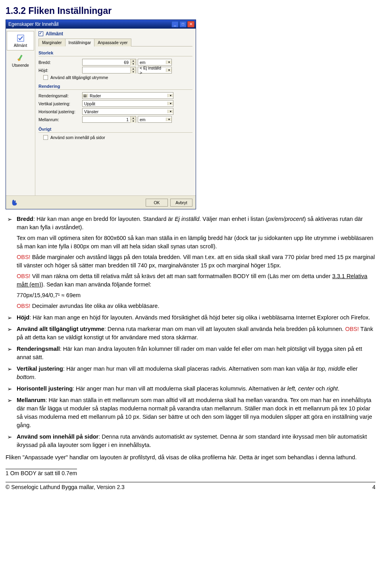 The image size is (381, 588). What do you see at coordinates (191, 318) in the screenshot?
I see `bullet-hojd: Höjd: Här kan man ange en höjd för layou…` at bounding box center [191, 318].